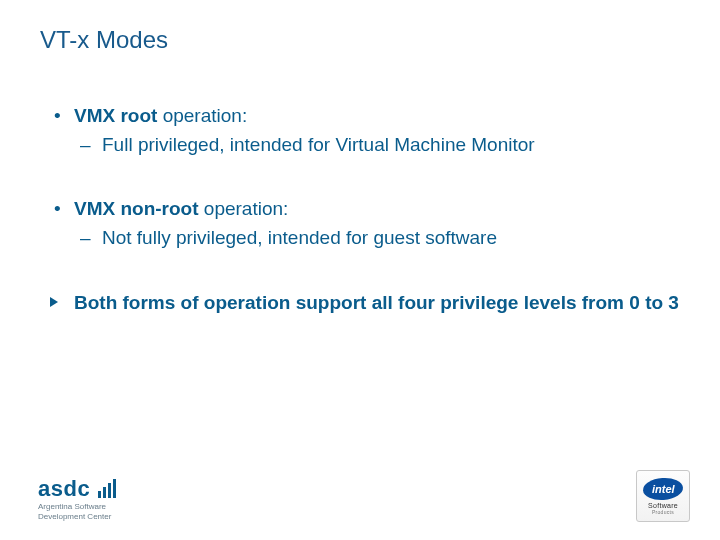 Image resolution: width=720 pixels, height=540 pixels. I want to click on sub-list-1: Full privileged, intended for Virtual Ma…, so click(377, 146).